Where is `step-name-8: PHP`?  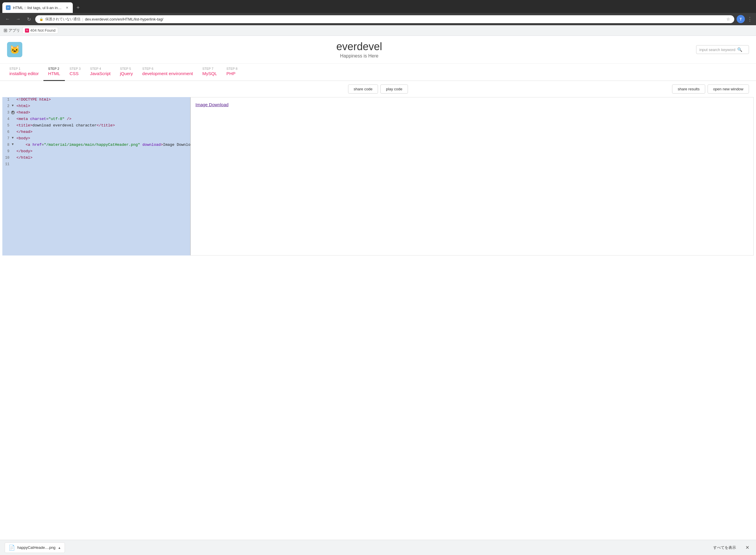 step-name-8: PHP is located at coordinates (231, 73).